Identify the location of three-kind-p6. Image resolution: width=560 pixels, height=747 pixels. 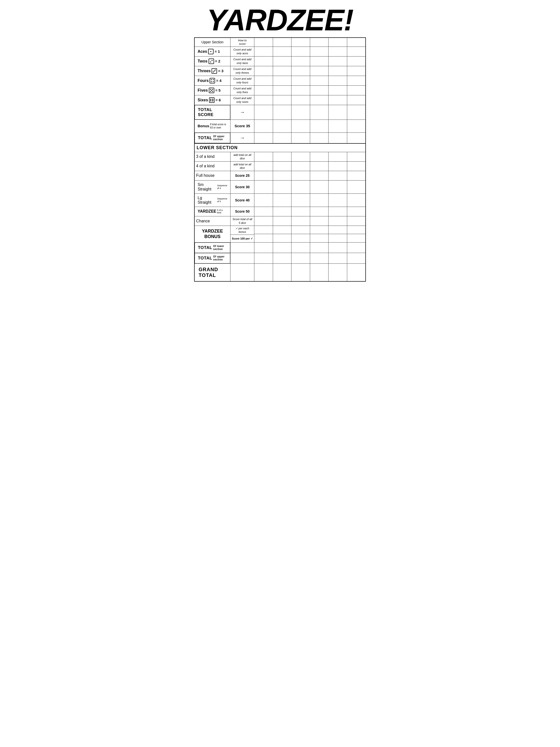
(356, 157).